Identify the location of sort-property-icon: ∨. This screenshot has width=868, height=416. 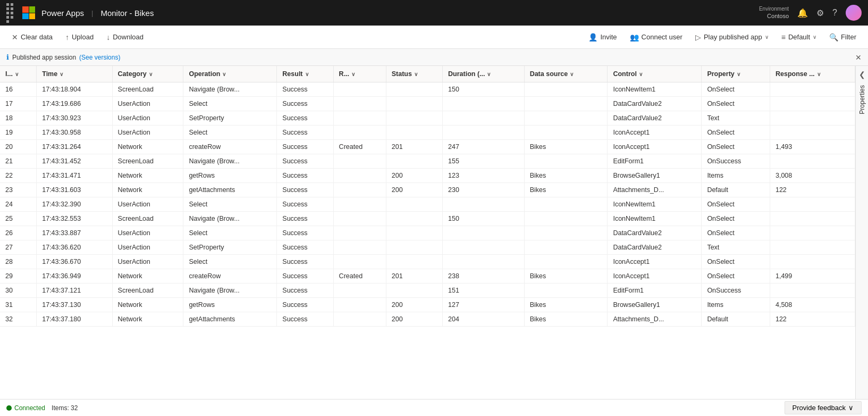
(739, 74).